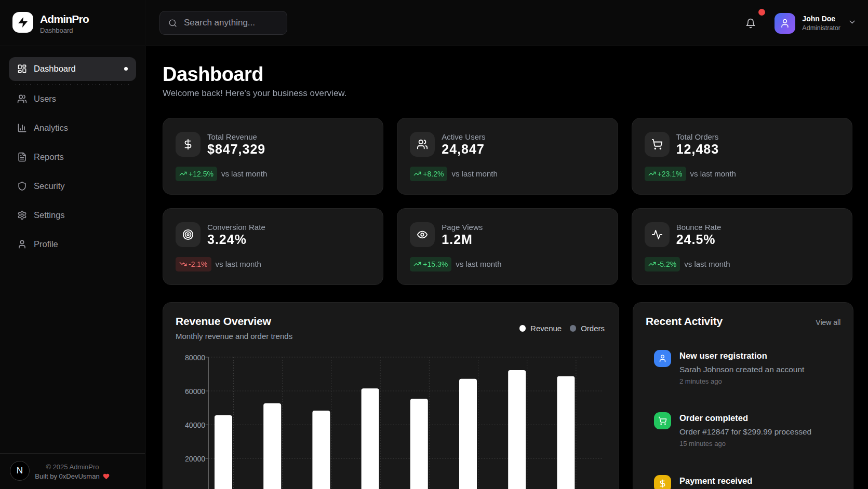  Describe the element at coordinates (195, 358) in the screenshot. I see `svg-text: 80000` at that location.